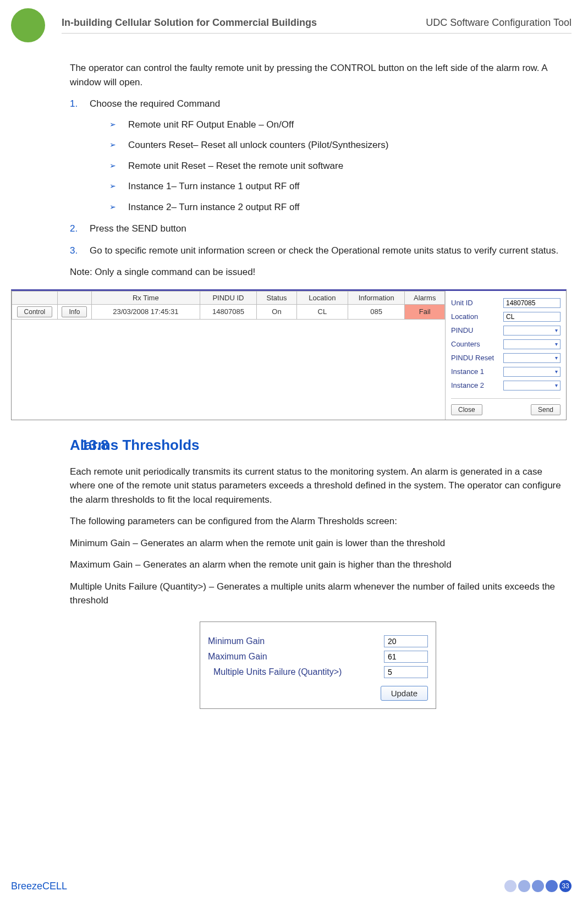  Describe the element at coordinates (74, 312) in the screenshot. I see `info-button: Info` at that location.